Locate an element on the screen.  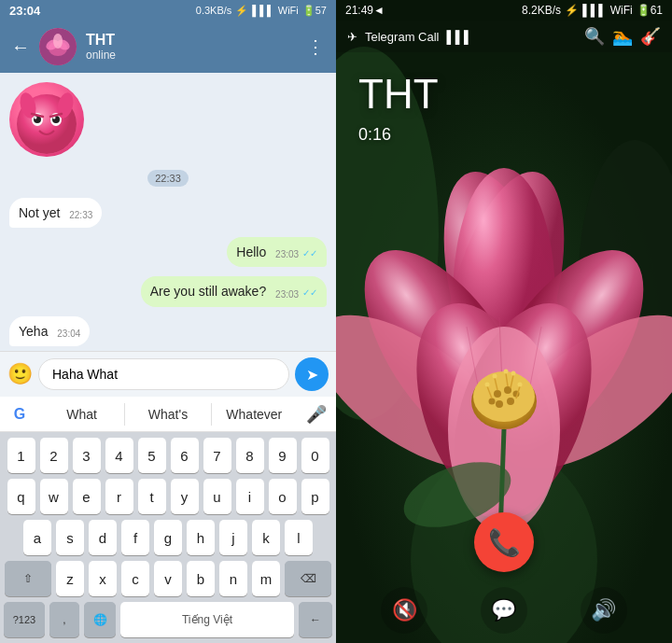
key-w: w is located at coordinates (54, 496).